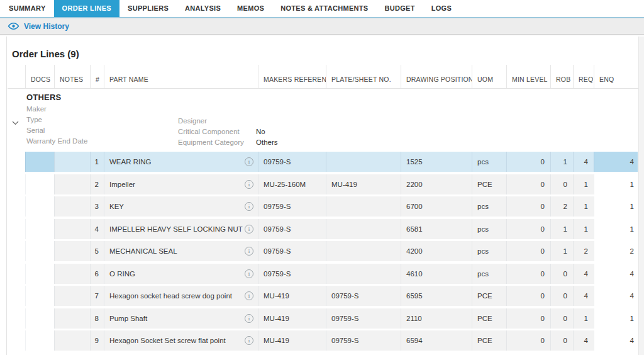  What do you see at coordinates (323, 341) in the screenshot?
I see `table-row: 9Hexagon Socket Set screw flat pointiMU-…` at bounding box center [323, 341].